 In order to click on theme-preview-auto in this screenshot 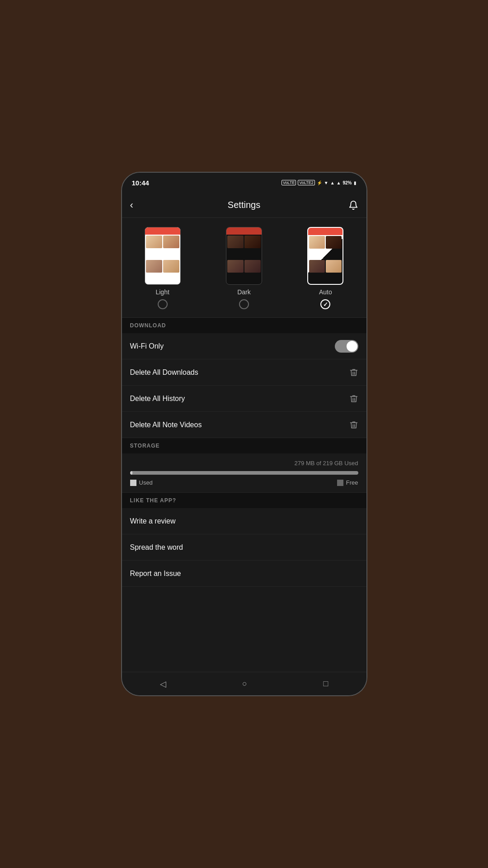, I will do `click(325, 256)`.